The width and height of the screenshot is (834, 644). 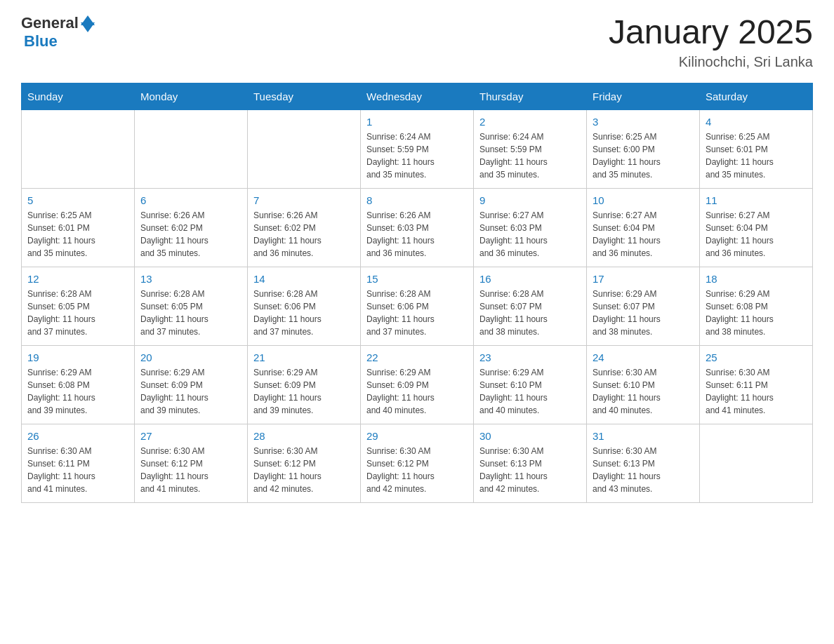 I want to click on calendar-cell: 15Sunrise: 6:28 AM Sunset: 6:06 PM Dayli…, so click(x=417, y=306).